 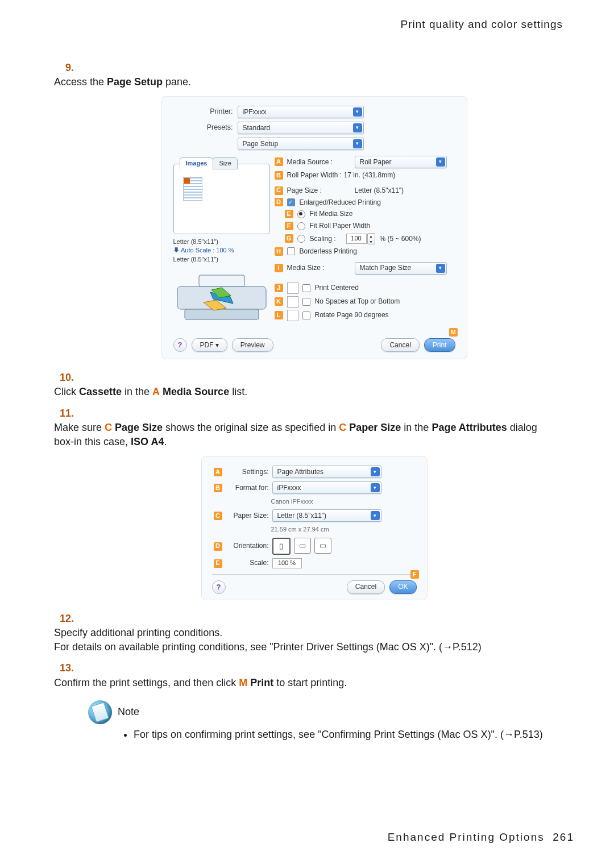 I want to click on callout-B: B, so click(x=279, y=175).